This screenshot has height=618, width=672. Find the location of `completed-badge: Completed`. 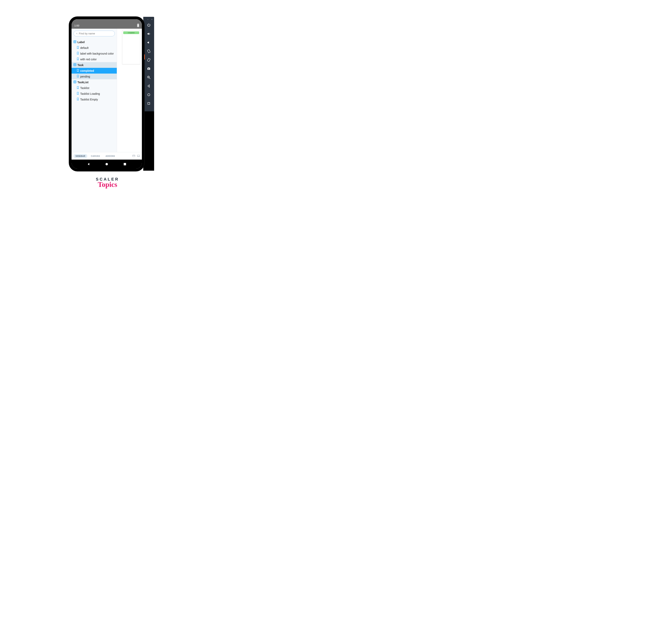

completed-badge: Completed is located at coordinates (131, 33).